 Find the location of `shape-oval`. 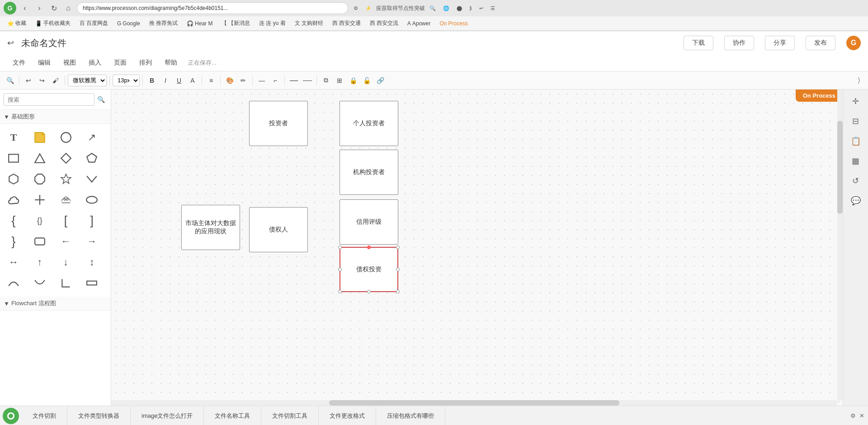

shape-oval is located at coordinates (92, 200).